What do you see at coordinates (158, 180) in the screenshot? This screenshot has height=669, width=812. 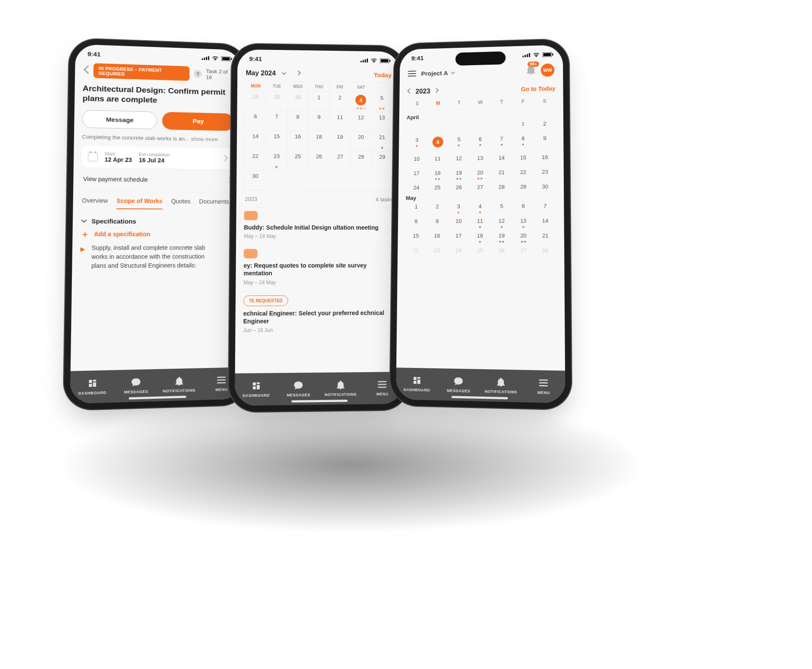 I see `payment-schedule-row: View payment schedule` at bounding box center [158, 180].